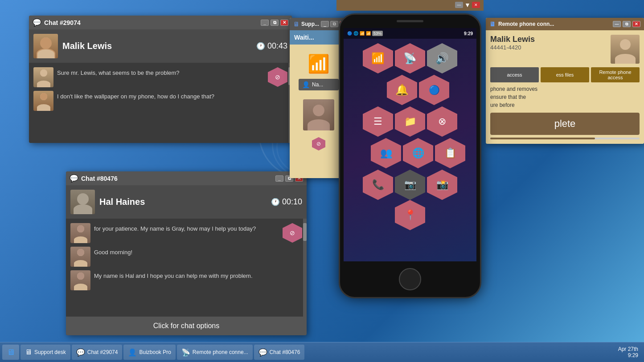 The height and width of the screenshot is (362, 644). I want to click on hex-camera: 📷, so click(410, 185).